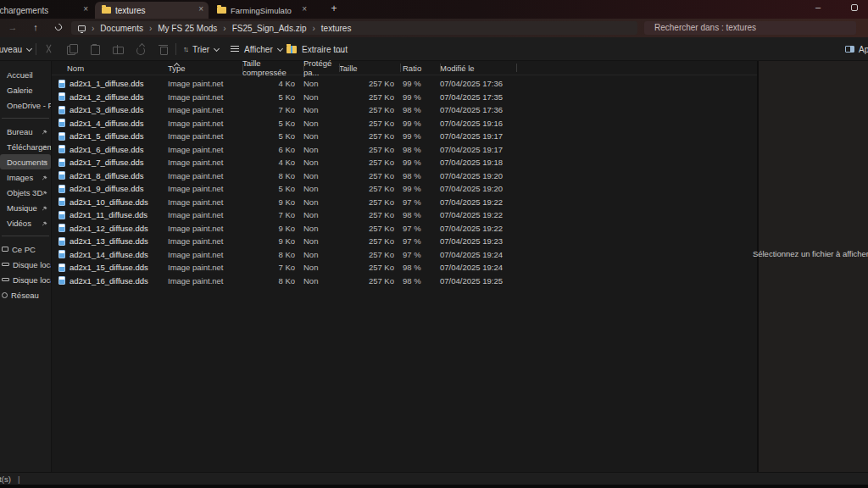  Describe the element at coordinates (404, 215) in the screenshot. I see `table-row: ad2x1_11_diffuse.dds Image paint.net 7 K…` at that location.